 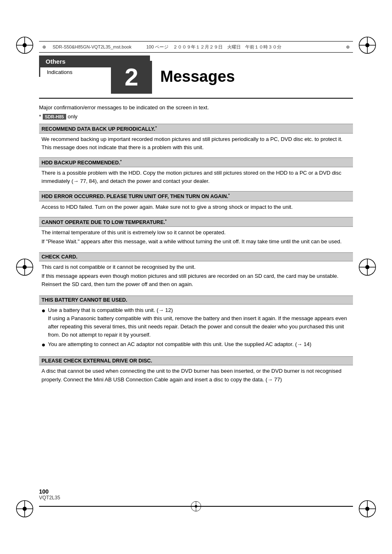 I want to click on footer-code: VQT2L35, so click(x=49, y=498).